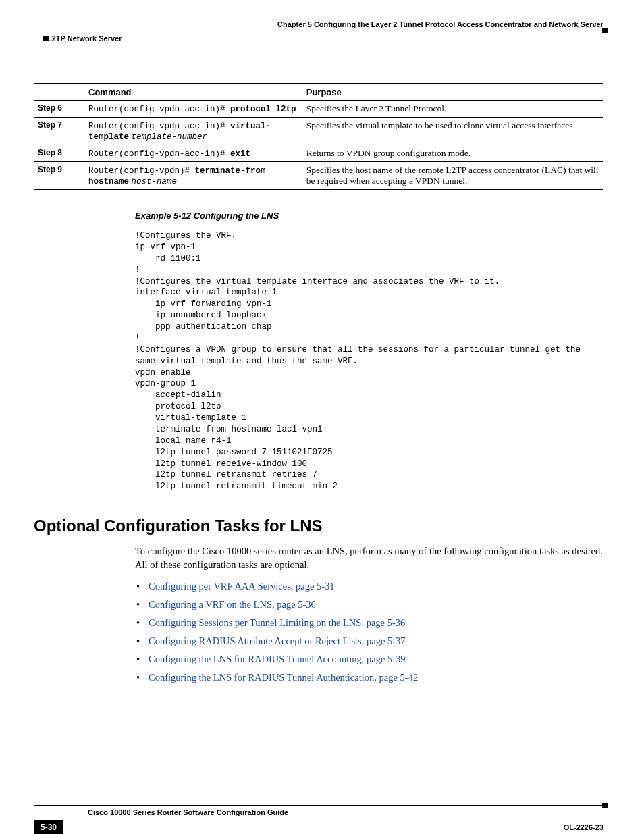 The image size is (644, 834). I want to click on list-item: Configuring RADIUS Attribute Accept or R…, so click(376, 642).